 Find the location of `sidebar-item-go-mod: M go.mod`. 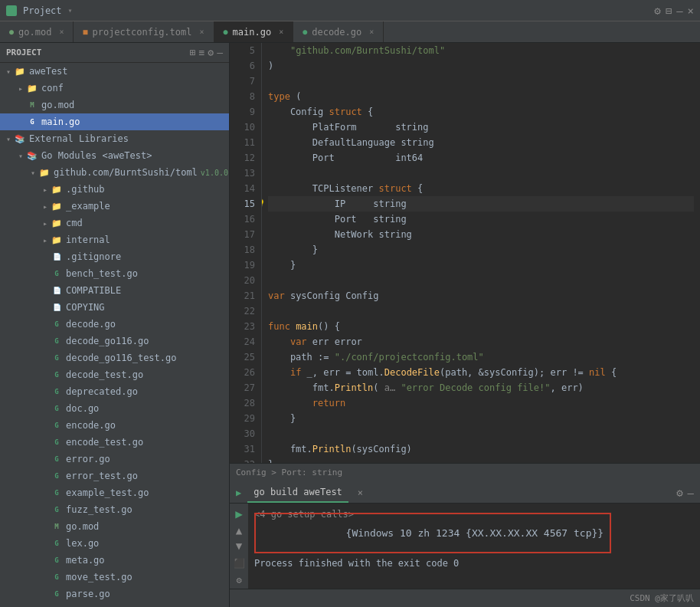

sidebar-item-go-mod: M go.mod is located at coordinates (115, 105).